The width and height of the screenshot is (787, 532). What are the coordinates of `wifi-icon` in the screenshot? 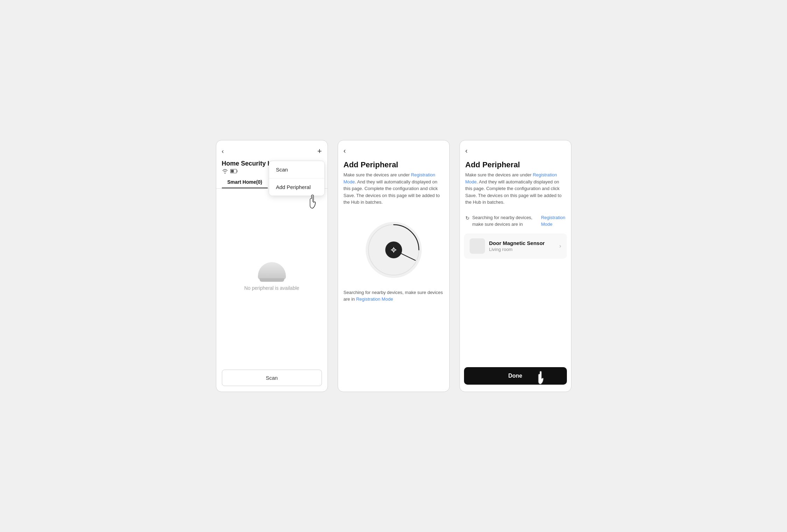 It's located at (225, 172).